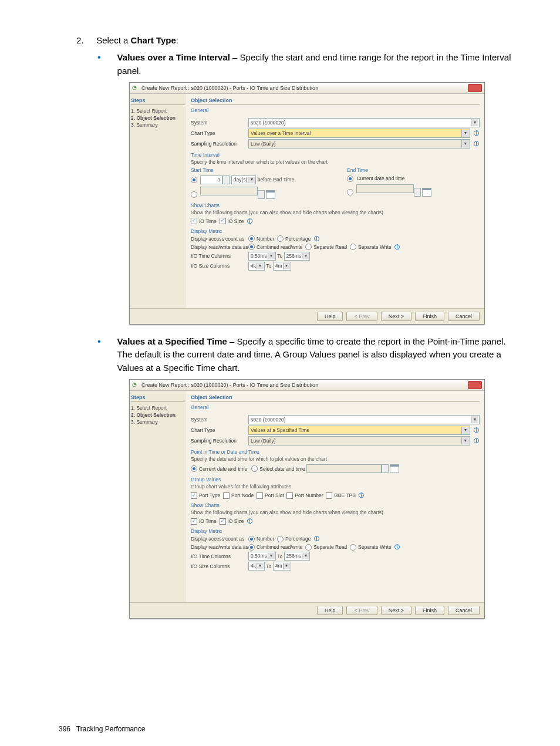  Describe the element at coordinates (385, 189) in the screenshot. I see `end-date-input` at that location.